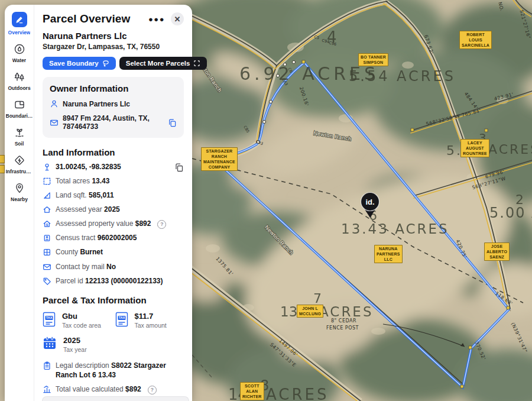 The width and height of the screenshot is (532, 401). I want to click on owner-information-card: Owner Information Naruna Partners Llc 89…, so click(113, 108).